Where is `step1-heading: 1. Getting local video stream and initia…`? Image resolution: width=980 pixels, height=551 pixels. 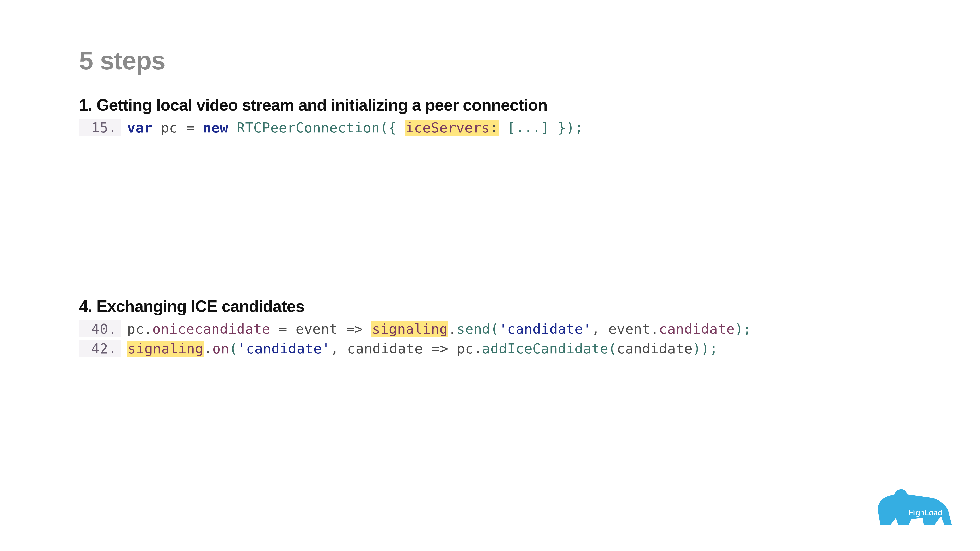 step1-heading: 1. Getting local video stream and initia… is located at coordinates (492, 105).